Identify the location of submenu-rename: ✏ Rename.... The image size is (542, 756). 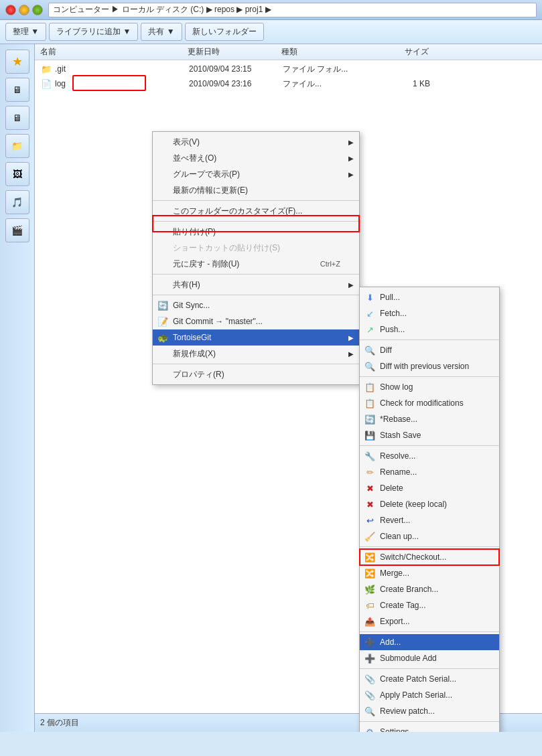
(429, 472).